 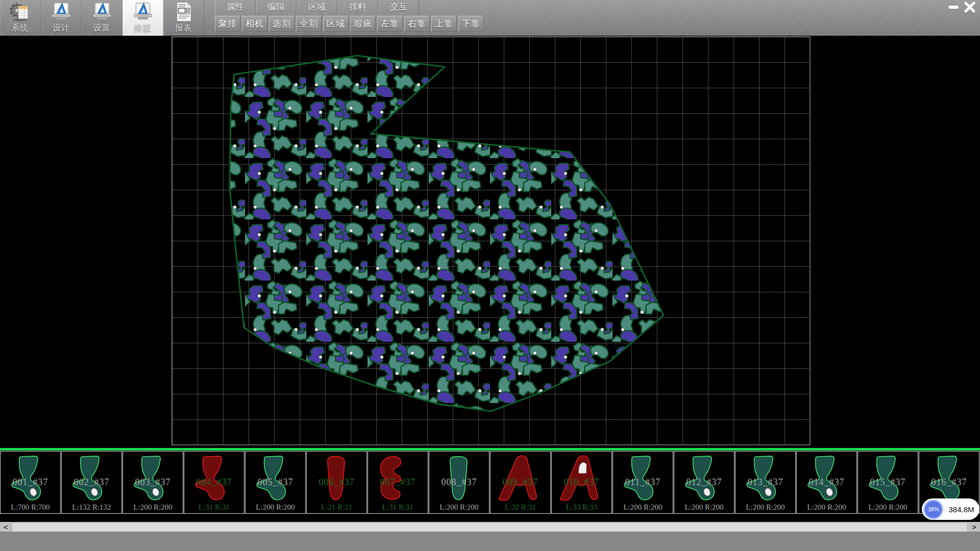 What do you see at coordinates (390, 23) in the screenshot?
I see `tool-button: 左靠` at bounding box center [390, 23].